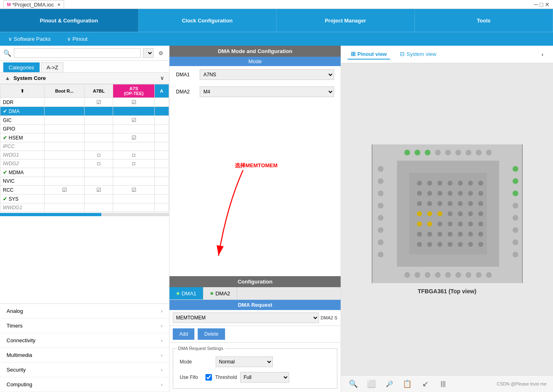 The image size is (553, 392). What do you see at coordinates (547, 4) in the screenshot?
I see `close-icon: ✕` at bounding box center [547, 4].